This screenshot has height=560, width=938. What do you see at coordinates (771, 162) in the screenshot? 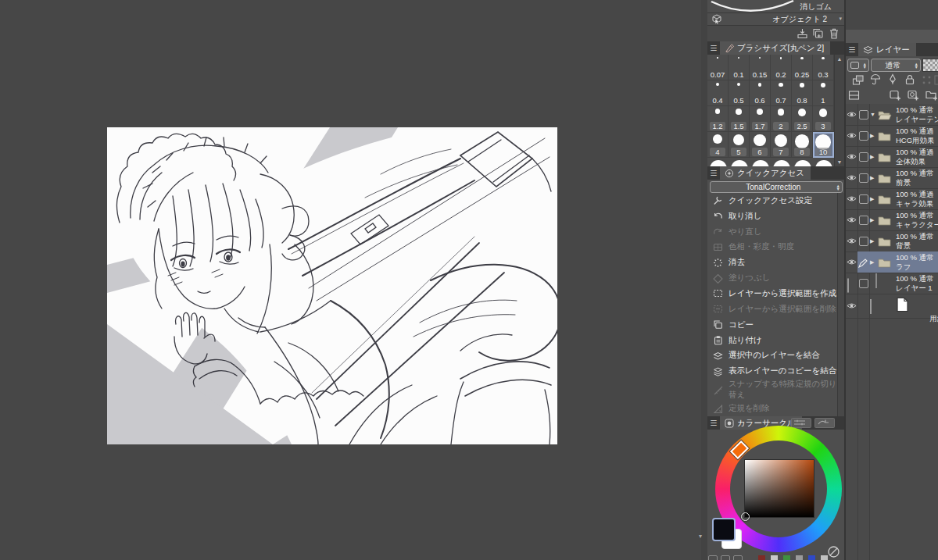
I see `brush-size-grid-partial-row` at bounding box center [771, 162].